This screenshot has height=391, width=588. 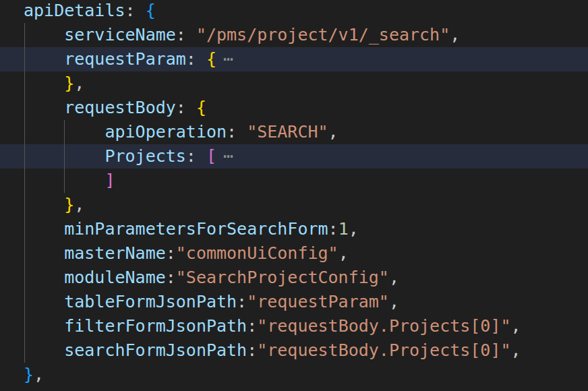 What do you see at coordinates (120, 108) in the screenshot?
I see `token-property: requestBody` at bounding box center [120, 108].